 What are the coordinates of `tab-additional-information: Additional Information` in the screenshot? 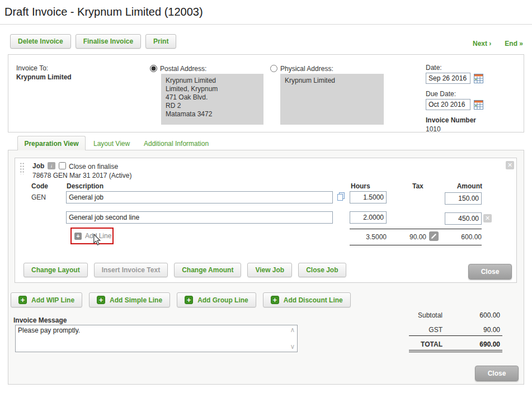 It's located at (176, 144).